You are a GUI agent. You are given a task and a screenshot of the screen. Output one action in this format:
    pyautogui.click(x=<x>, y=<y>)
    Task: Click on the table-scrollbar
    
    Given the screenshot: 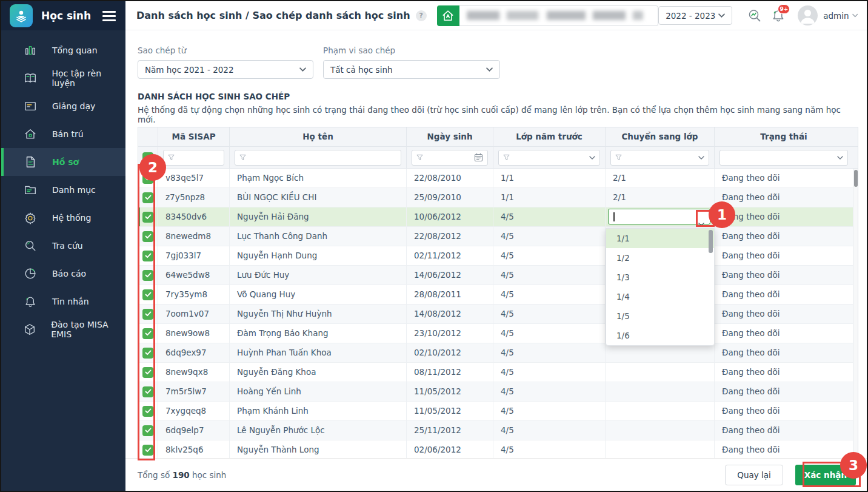 What is the action you would take?
    pyautogui.click(x=855, y=314)
    